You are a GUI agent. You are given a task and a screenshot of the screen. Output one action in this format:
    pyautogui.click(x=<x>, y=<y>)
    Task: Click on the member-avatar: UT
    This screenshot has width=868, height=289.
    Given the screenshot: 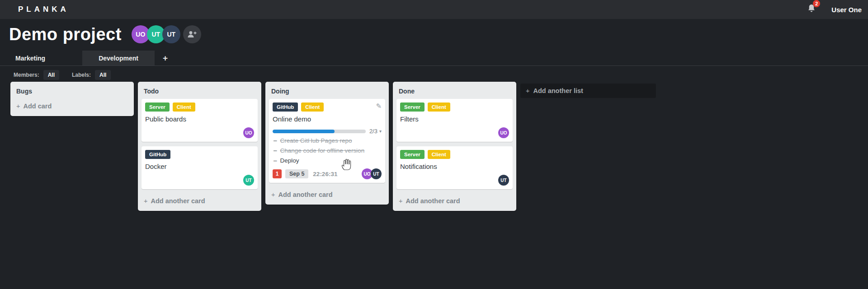 What is the action you would take?
    pyautogui.click(x=171, y=34)
    